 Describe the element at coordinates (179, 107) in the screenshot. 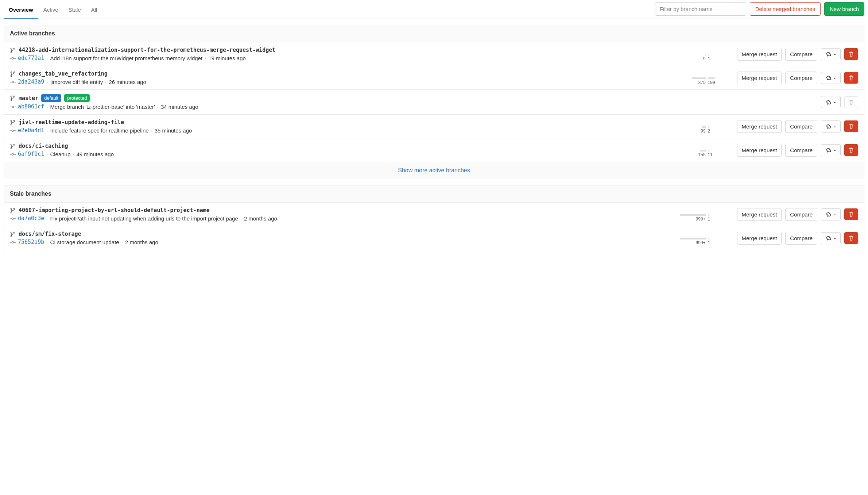

I see `commit-time: 34 minutes ago` at that location.